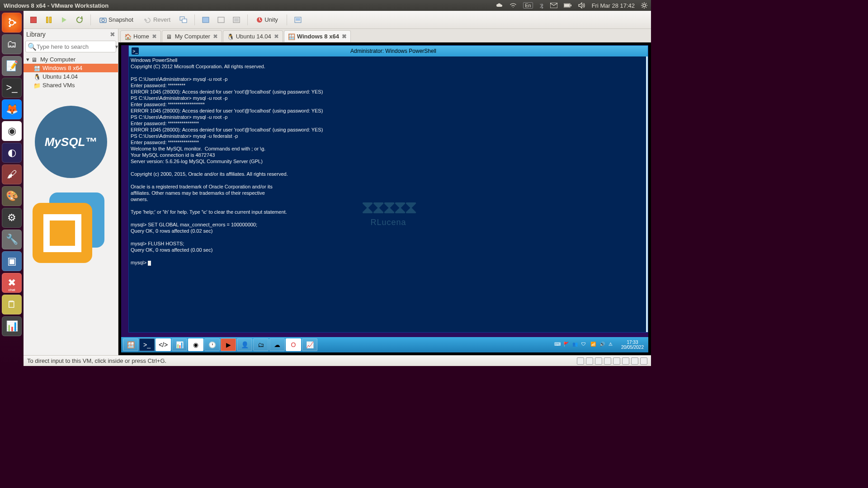  What do you see at coordinates (192, 36) in the screenshot?
I see `tab-mycomputer: 🖥My Computer✖` at bounding box center [192, 36].